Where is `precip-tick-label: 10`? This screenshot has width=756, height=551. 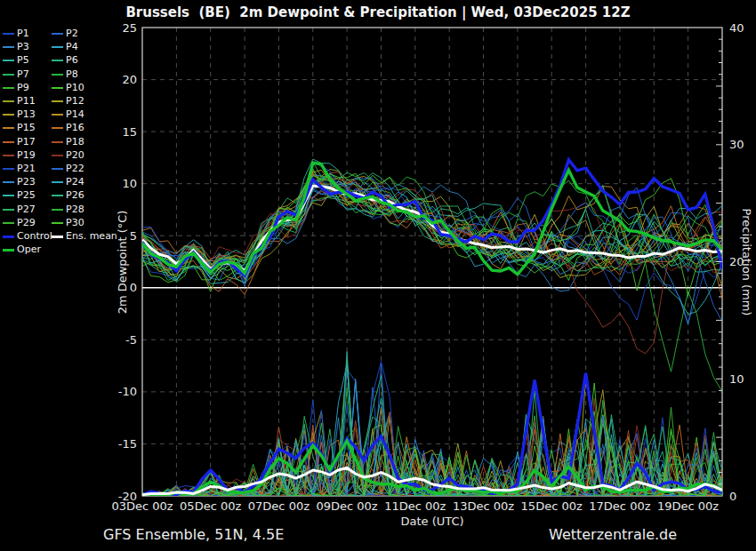 precip-tick-label: 10 is located at coordinates (736, 379).